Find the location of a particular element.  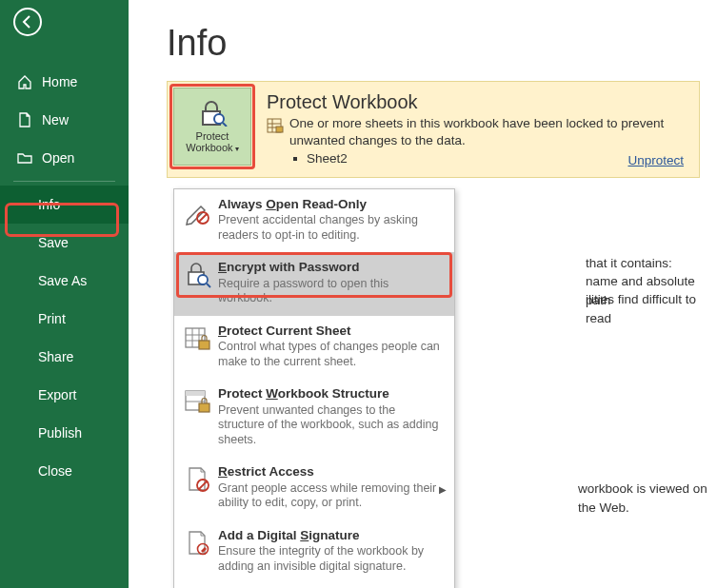

page-title: Info is located at coordinates (442, 44).